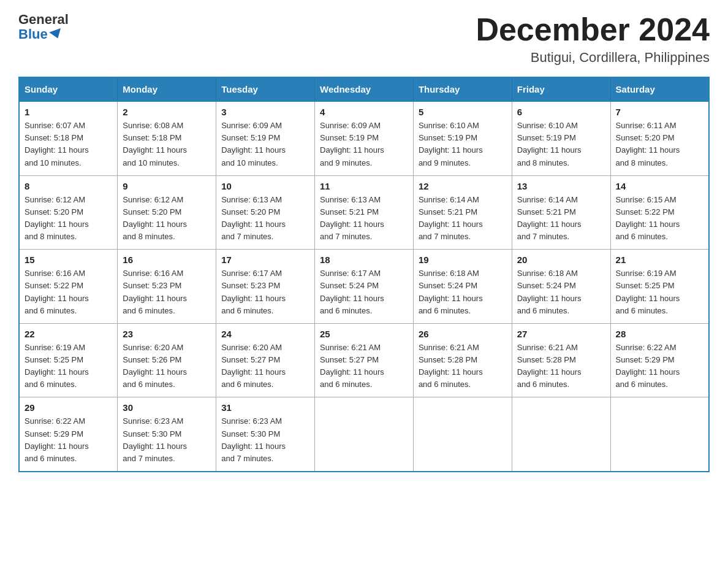 The height and width of the screenshot is (563, 728). What do you see at coordinates (69, 334) in the screenshot?
I see `day-number: 22` at bounding box center [69, 334].